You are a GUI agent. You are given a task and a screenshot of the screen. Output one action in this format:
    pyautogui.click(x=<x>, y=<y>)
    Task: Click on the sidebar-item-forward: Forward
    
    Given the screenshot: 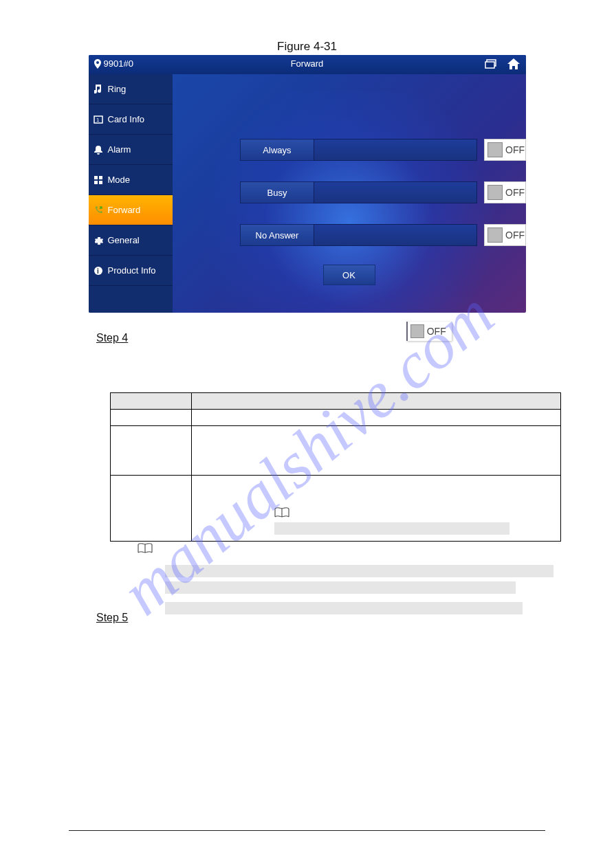 What is the action you would take?
    pyautogui.click(x=131, y=210)
    